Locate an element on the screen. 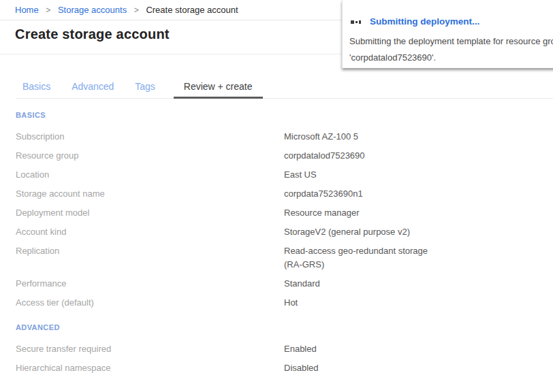 This screenshot has width=553, height=392. row-replication: Replication Read-access geo-redundant st… is located at coordinates (276, 258).